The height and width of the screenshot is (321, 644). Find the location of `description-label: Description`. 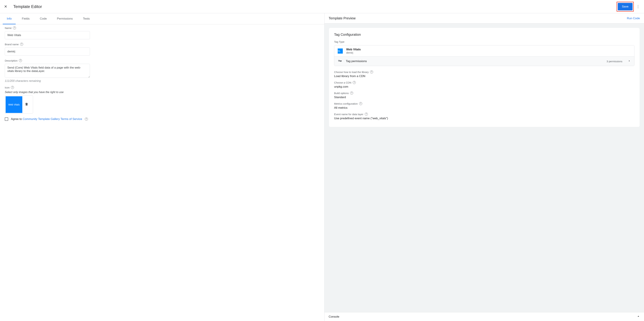

description-label: Description is located at coordinates (11, 61).